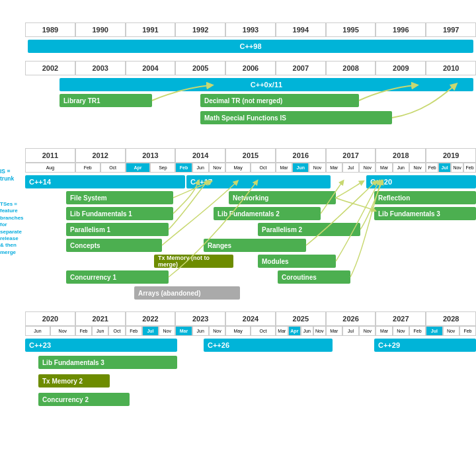 The height and width of the screenshot is (449, 476). Describe the element at coordinates (238, 32) in the screenshot. I see `section1: 1989 1990 1991 1992 1993 1994 1995 1996 …` at that location.